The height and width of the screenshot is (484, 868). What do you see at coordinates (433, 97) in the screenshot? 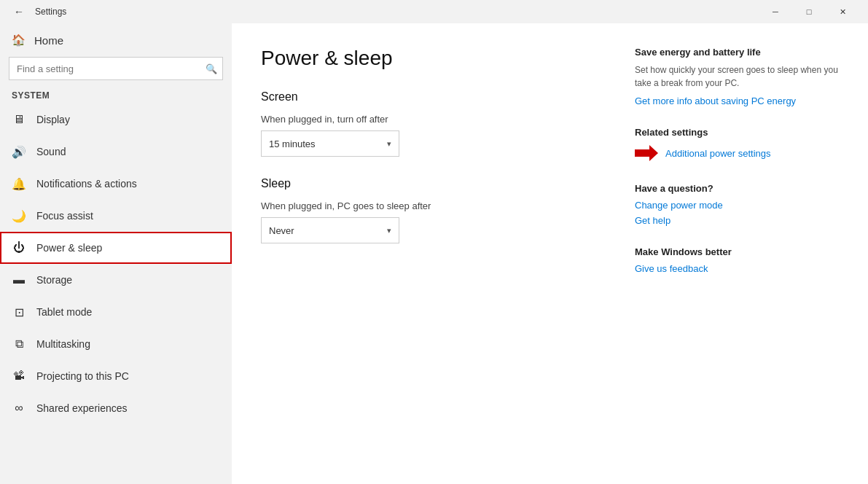
I see `screen-section-title: Screen` at bounding box center [433, 97].